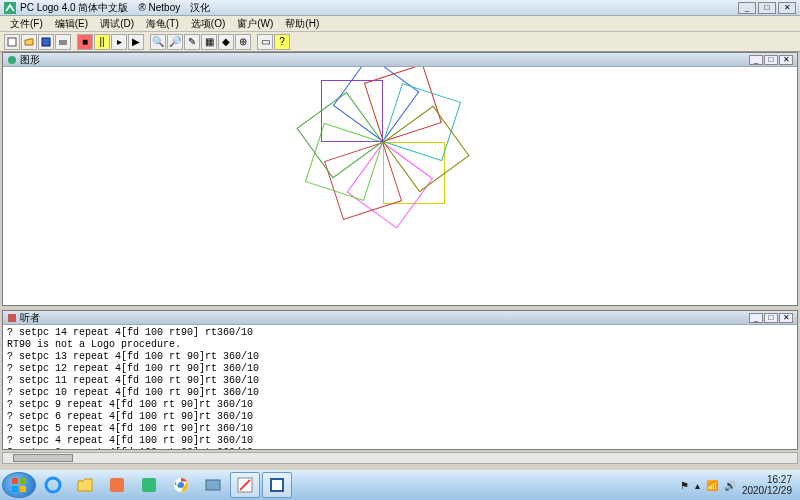 The height and width of the screenshot is (500, 800). What do you see at coordinates (400, 485) in the screenshot?
I see `windows-taskbar: ⚑ ▴ 📶 🔊 16:27 2020/12/29` at bounding box center [400, 485].